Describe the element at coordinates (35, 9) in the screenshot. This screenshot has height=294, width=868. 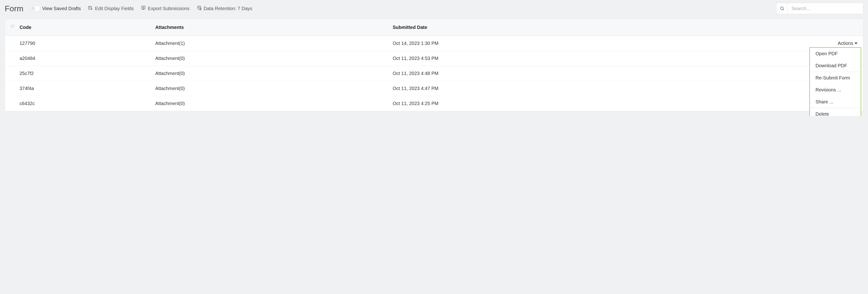
I see `view-drafts-toggle` at that location.